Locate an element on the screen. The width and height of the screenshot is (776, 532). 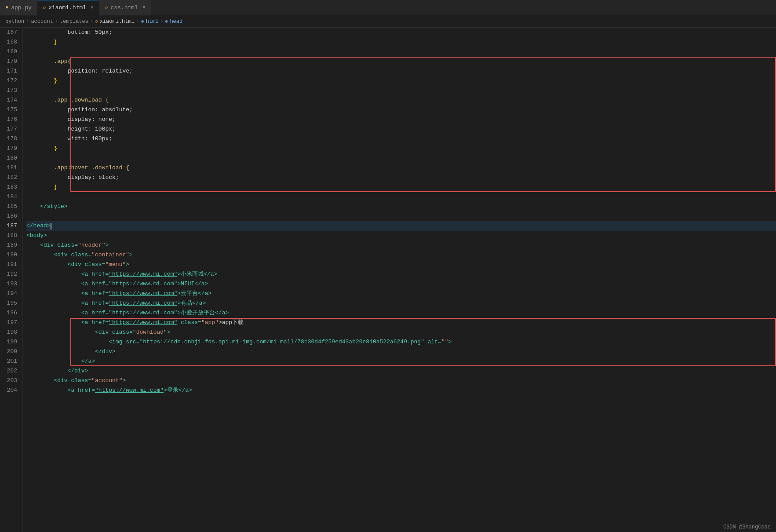
code-line-178: width: 100px; is located at coordinates (401, 139).